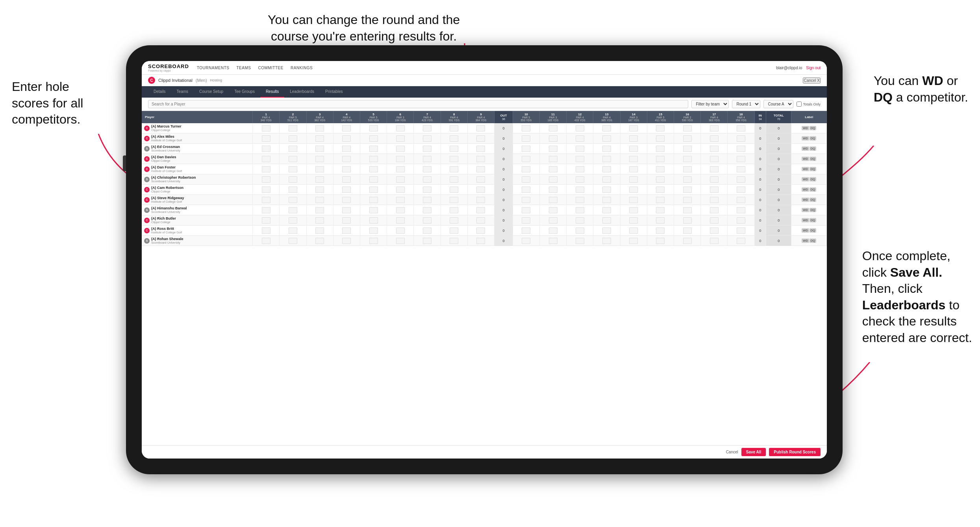 This screenshot has width=980, height=527. I want to click on filter-team-select: Filter by team, so click(710, 104).